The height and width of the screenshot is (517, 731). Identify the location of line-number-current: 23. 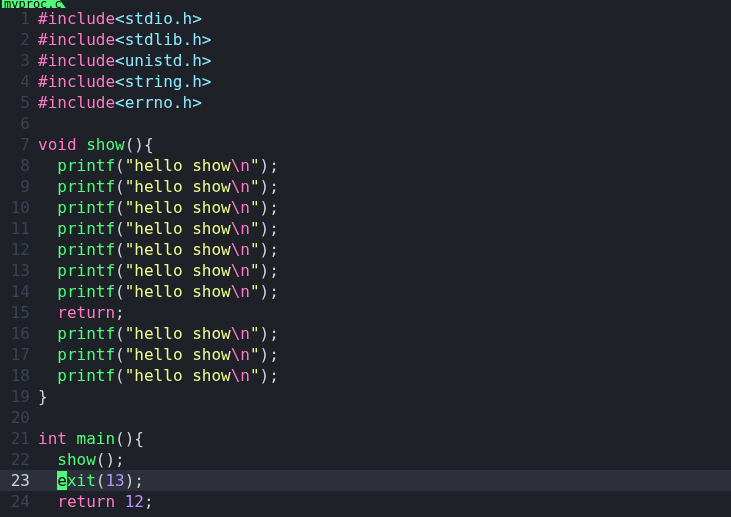
(15, 480).